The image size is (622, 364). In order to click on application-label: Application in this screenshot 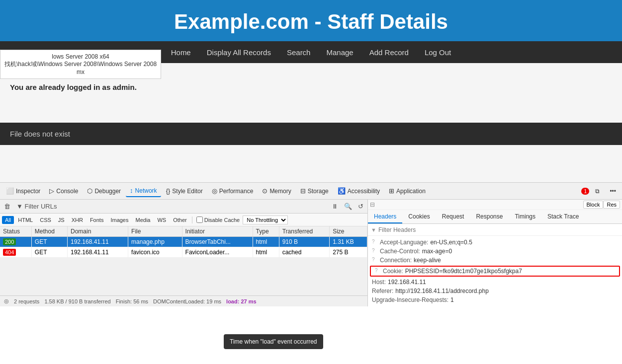, I will do `click(411, 191)`.